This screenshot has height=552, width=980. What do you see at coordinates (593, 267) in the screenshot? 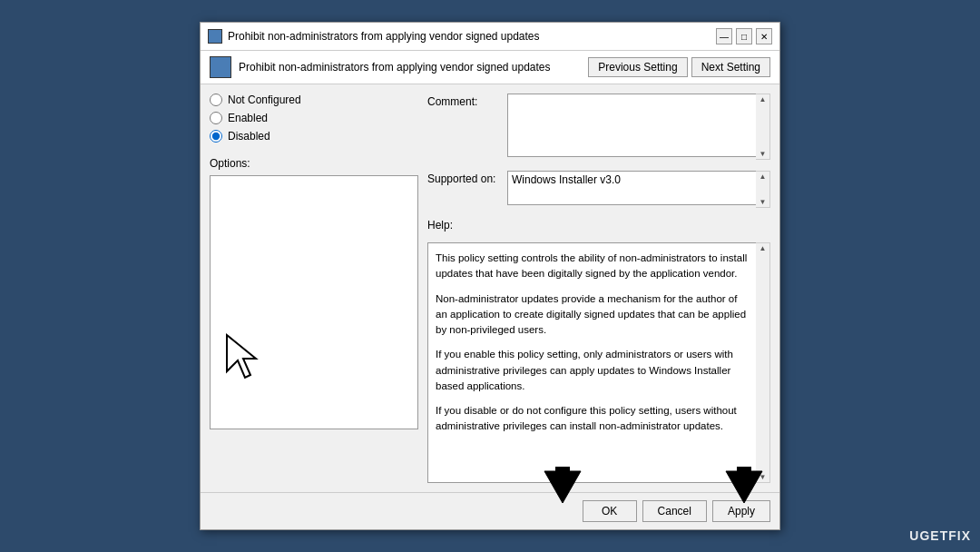
I see `help-p1: This policy setting controls the ability…` at bounding box center [593, 267].